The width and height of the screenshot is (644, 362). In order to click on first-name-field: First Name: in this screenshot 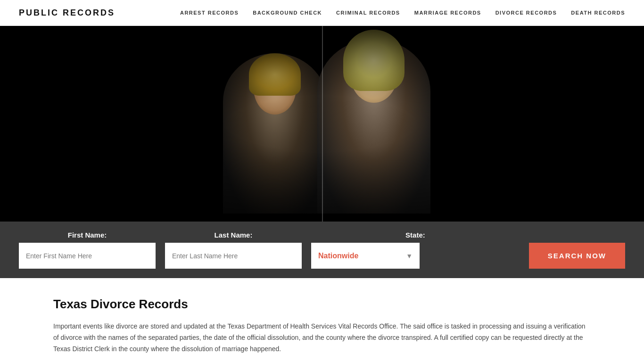, I will do `click(87, 250)`.